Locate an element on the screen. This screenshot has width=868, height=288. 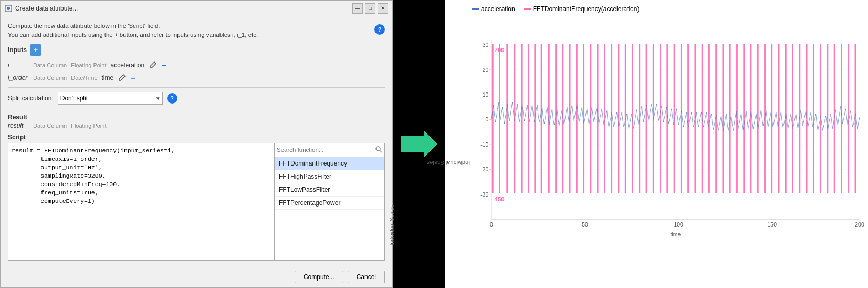
input-value-i: acceleration is located at coordinates (127, 65).